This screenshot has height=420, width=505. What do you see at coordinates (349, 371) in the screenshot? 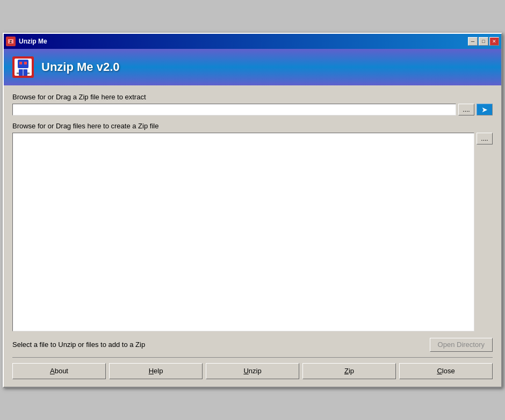
I see `zip-label: Zip` at bounding box center [349, 371].